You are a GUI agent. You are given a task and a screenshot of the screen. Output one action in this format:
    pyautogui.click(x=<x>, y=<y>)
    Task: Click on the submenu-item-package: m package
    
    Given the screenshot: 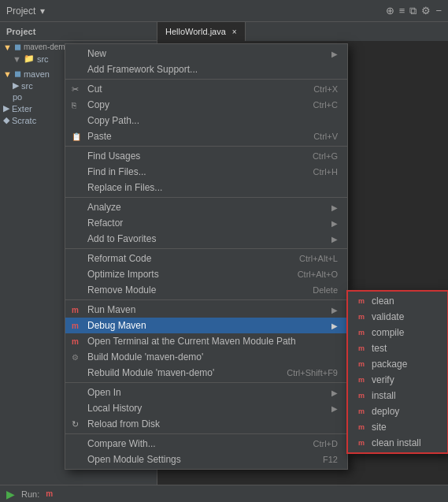 What is the action you would take?
    pyautogui.click(x=398, y=364)
    